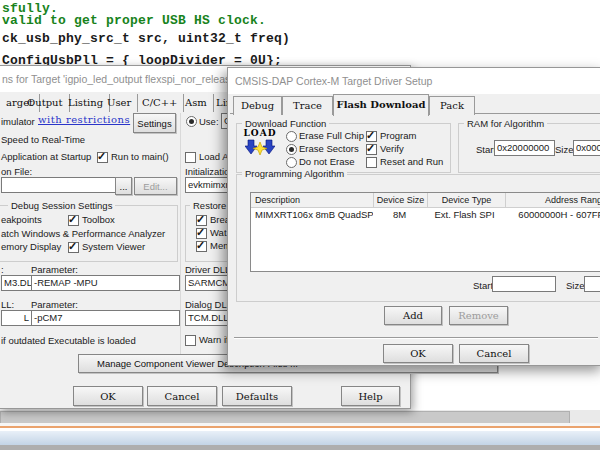 Image resolution: width=600 pixels, height=450 pixels. What do you see at coordinates (190, 158) in the screenshot?
I see `load-application-checkbox-right` at bounding box center [190, 158].